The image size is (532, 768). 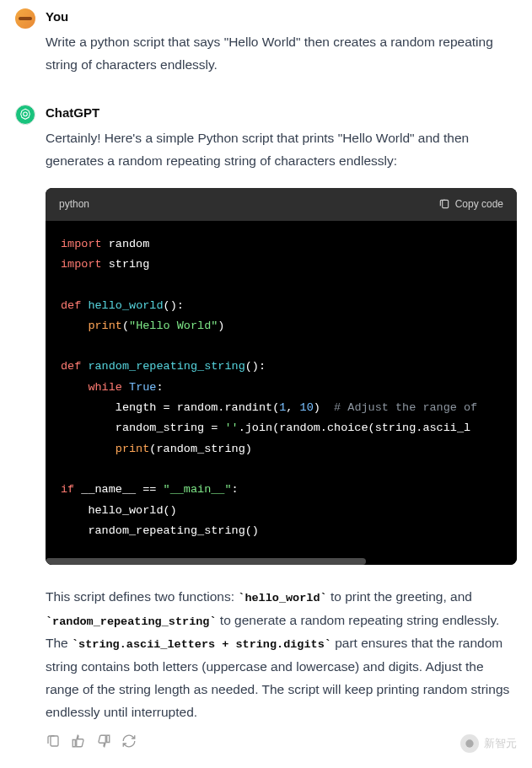 I want to click on regenerate-icon, so click(x=129, y=741).